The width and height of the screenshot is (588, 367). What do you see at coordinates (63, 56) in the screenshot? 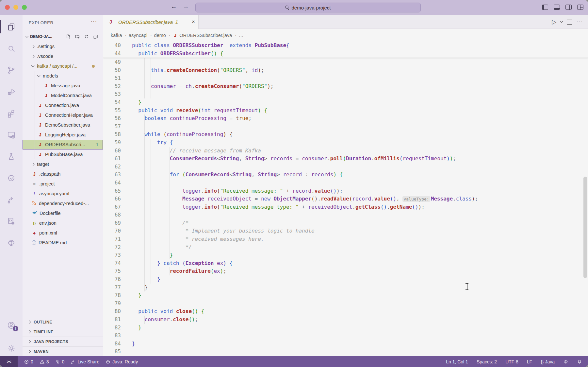
I see `tree-item-vscode: .vscode` at bounding box center [63, 56].